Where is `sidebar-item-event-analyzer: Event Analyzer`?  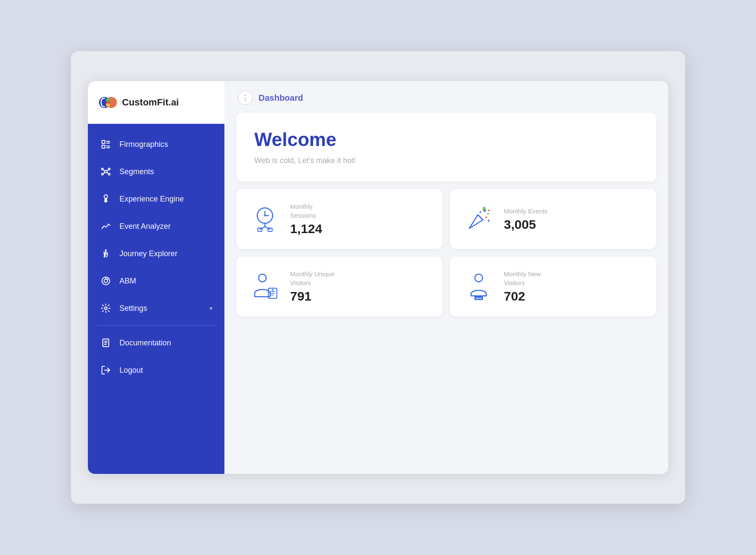
sidebar-item-event-analyzer: Event Analyzer is located at coordinates (156, 226).